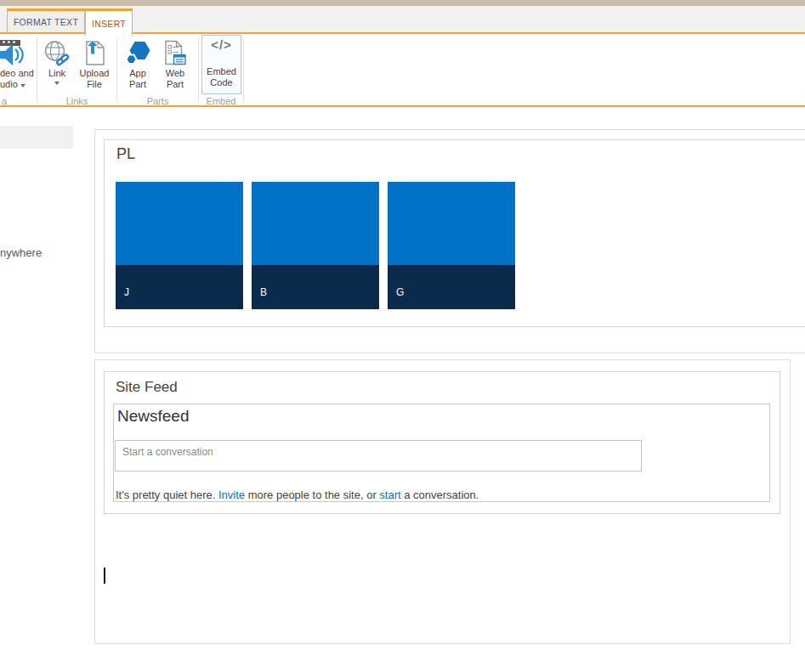 This screenshot has height=672, width=805. Describe the element at coordinates (298, 494) in the screenshot. I see `empty-feed-message: It's pretty quiet here. Invite more peop…` at that location.